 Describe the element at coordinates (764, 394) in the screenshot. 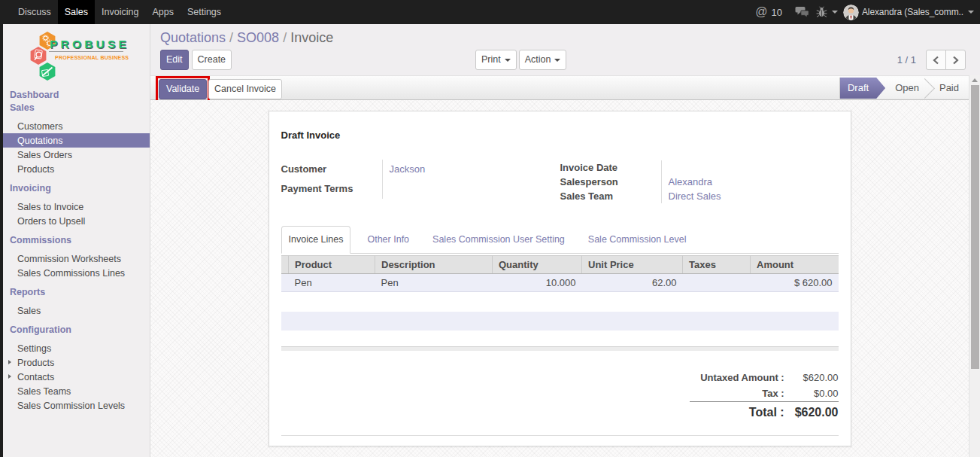

I see `tax-row: Tax : $0.00` at that location.